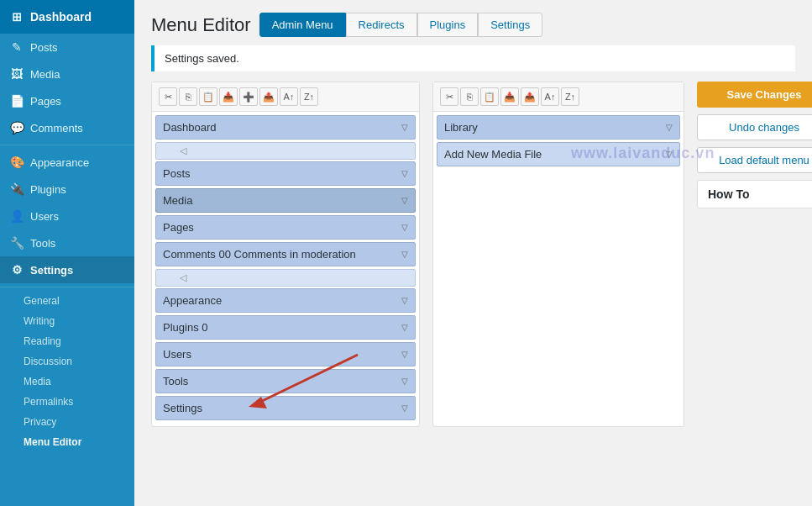  I want to click on toolbar-paste-r: 📋, so click(490, 97).